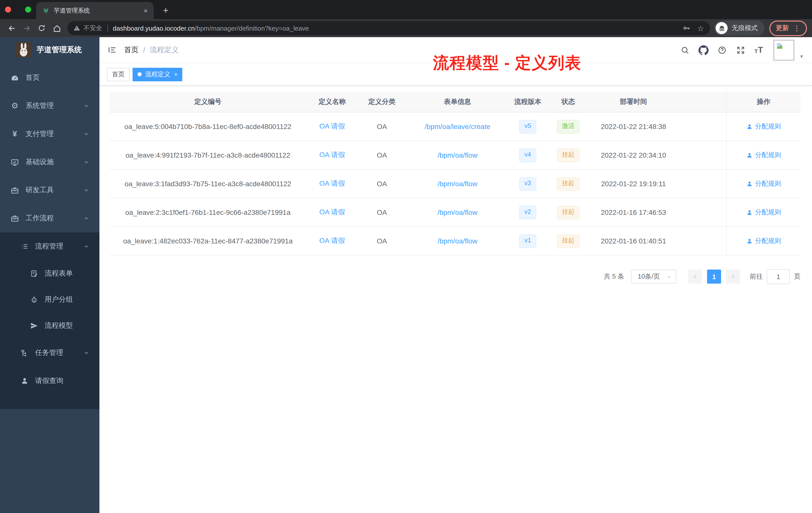 The width and height of the screenshot is (812, 513). What do you see at coordinates (93, 28) in the screenshot?
I see `security-label: 不安全` at bounding box center [93, 28].